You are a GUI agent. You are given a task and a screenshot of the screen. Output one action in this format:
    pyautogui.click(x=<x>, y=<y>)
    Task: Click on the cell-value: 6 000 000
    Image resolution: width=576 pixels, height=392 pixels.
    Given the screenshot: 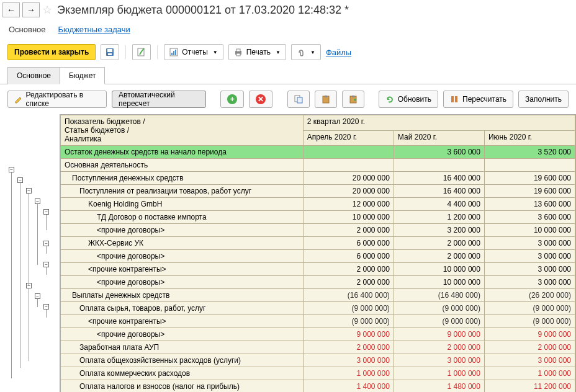 What is the action you would take?
    pyautogui.click(x=348, y=257)
    